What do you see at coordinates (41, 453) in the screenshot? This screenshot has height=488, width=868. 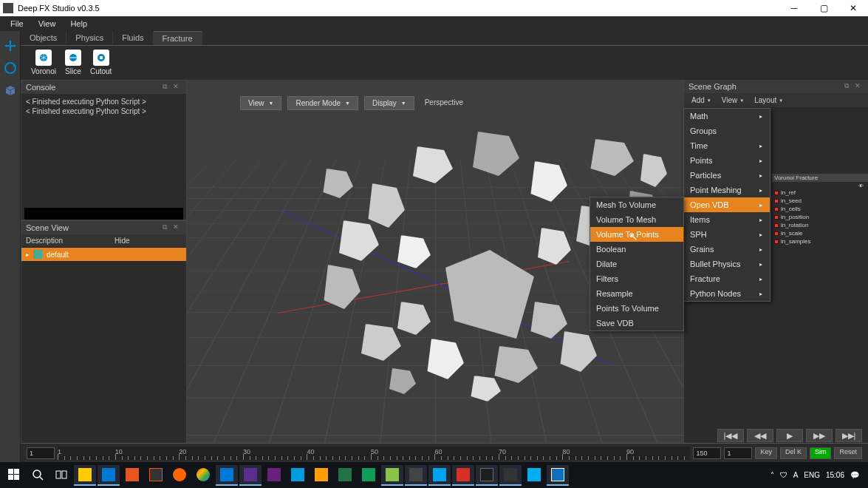 I see `frame-start-input` at bounding box center [41, 453].